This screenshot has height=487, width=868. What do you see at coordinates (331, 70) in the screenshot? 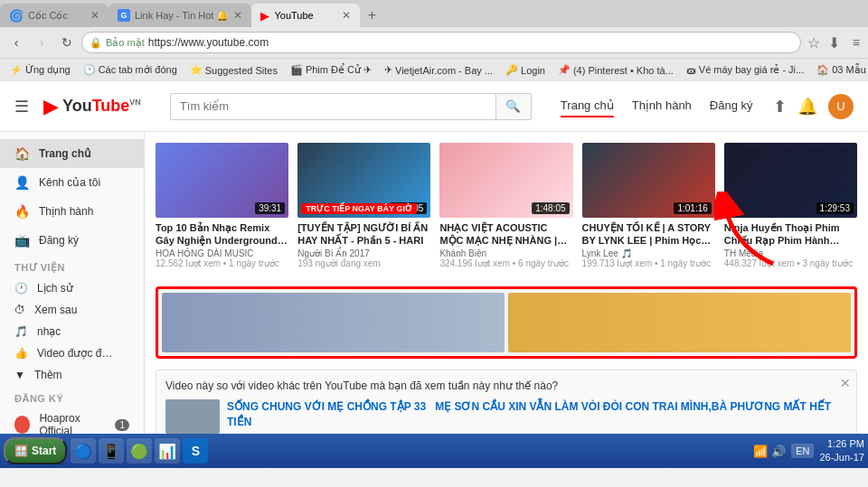
I see `bookmark-phim: 🎬 Phim Để Cử ✈` at bounding box center [331, 70].